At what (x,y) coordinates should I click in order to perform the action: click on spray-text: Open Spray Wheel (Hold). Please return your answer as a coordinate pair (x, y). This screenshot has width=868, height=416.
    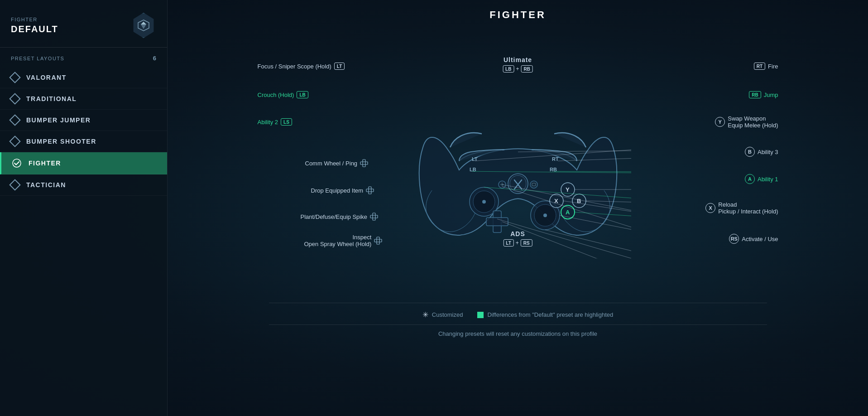
    Looking at the image, I should click on (338, 244).